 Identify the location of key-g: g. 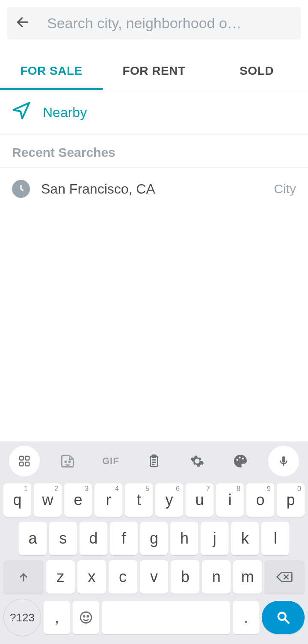
(154, 538).